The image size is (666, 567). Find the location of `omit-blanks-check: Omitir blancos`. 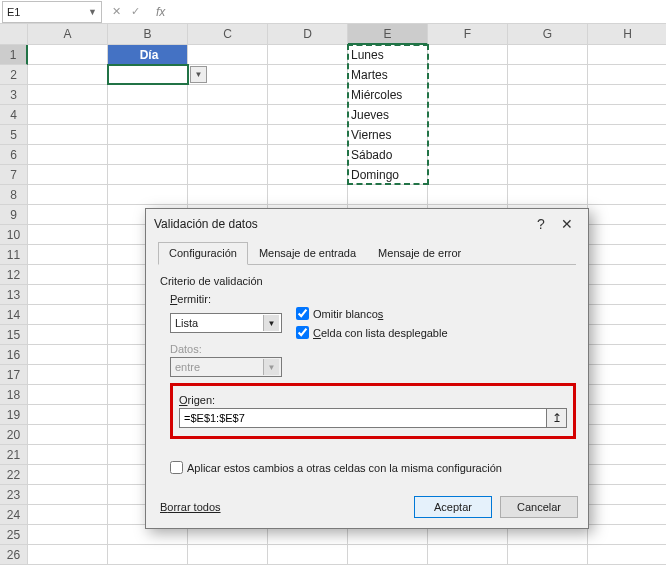

omit-blanks-check: Omitir blancos is located at coordinates (372, 314).